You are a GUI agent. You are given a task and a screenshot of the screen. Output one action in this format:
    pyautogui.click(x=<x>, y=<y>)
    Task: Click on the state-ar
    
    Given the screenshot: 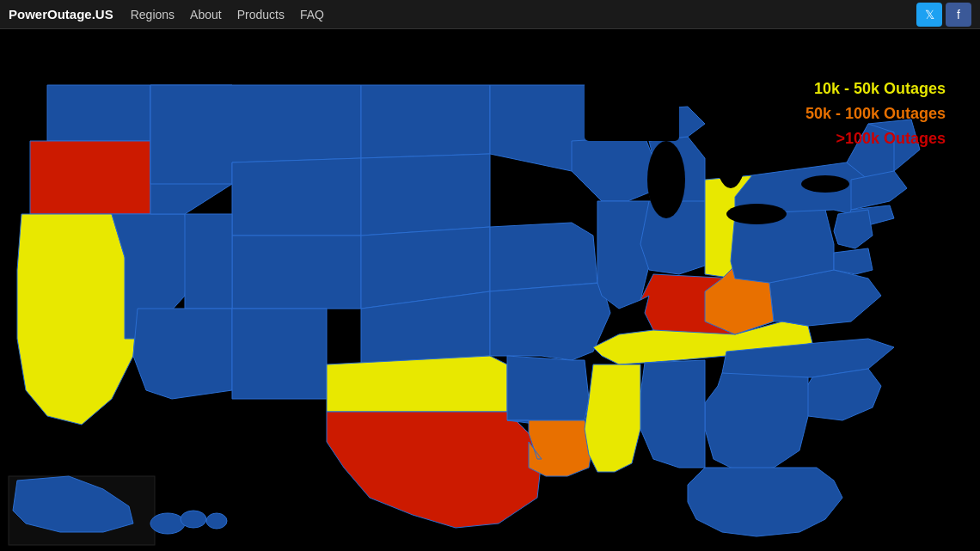 What is the action you would take?
    pyautogui.click(x=548, y=390)
    